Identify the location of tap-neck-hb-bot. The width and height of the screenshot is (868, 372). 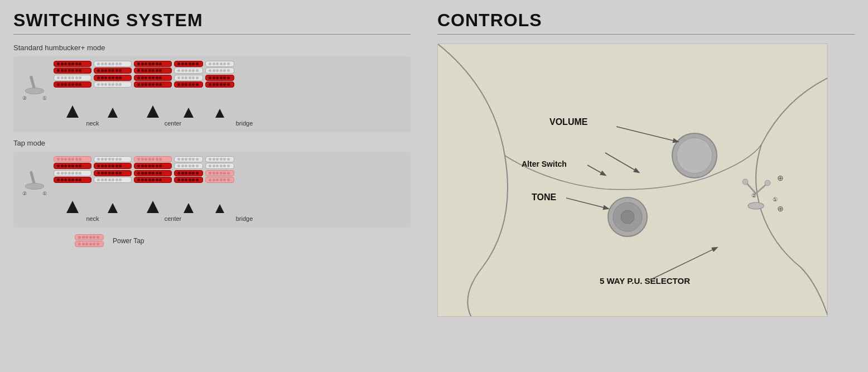
(73, 176).